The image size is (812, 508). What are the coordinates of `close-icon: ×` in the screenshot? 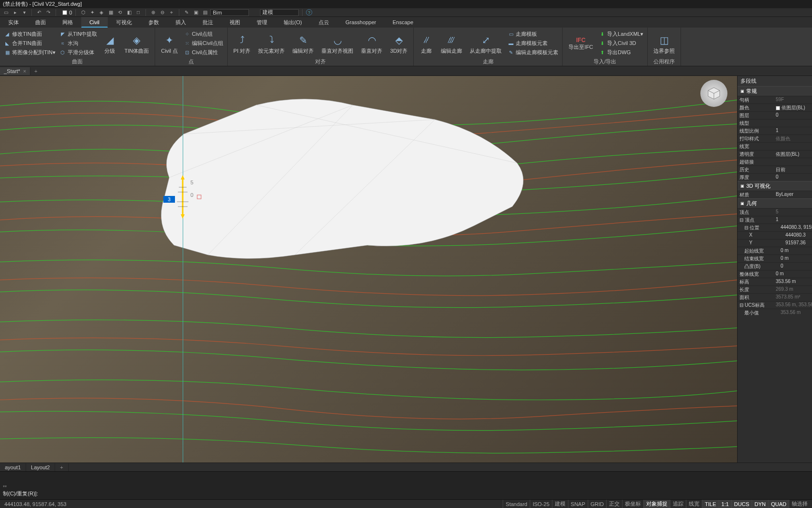 It's located at (25, 71).